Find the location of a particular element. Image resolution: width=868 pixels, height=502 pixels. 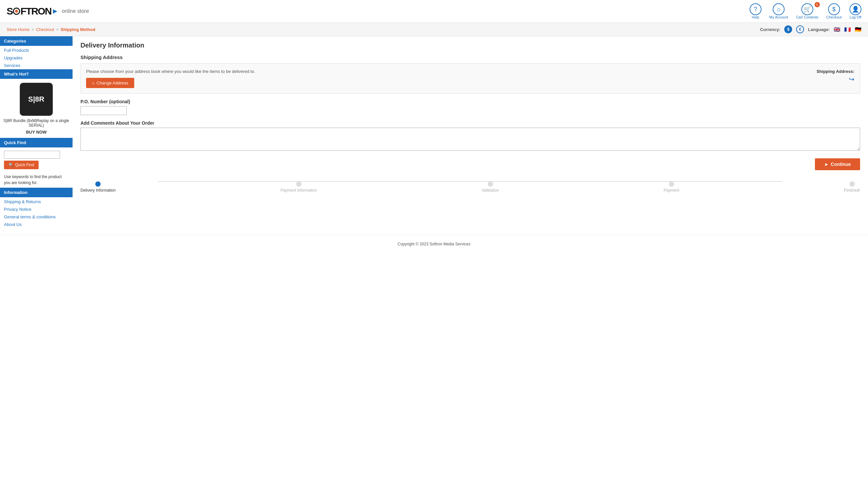

shipping-address-box: Please choose from your address book whe… is located at coordinates (471, 79).